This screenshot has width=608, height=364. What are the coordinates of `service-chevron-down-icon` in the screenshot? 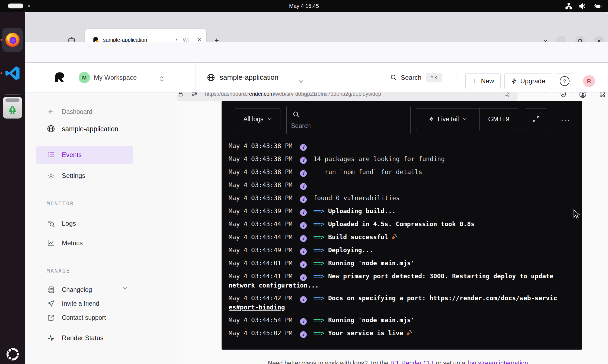 It's located at (301, 82).